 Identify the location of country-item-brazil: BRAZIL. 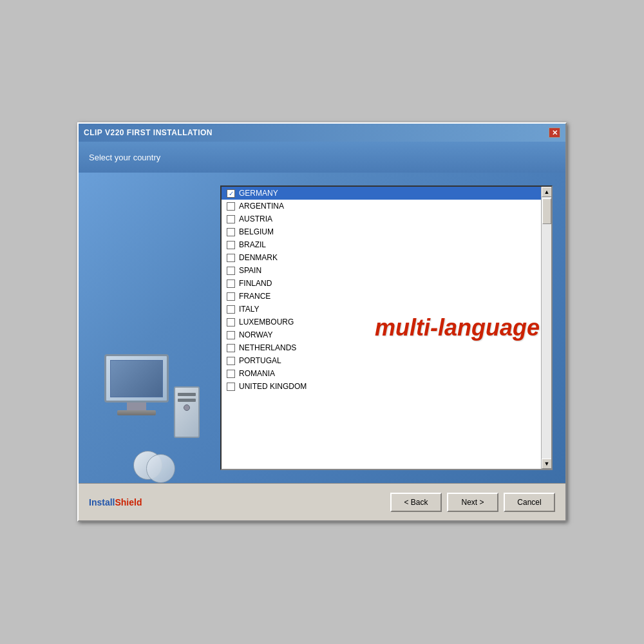
(381, 245).